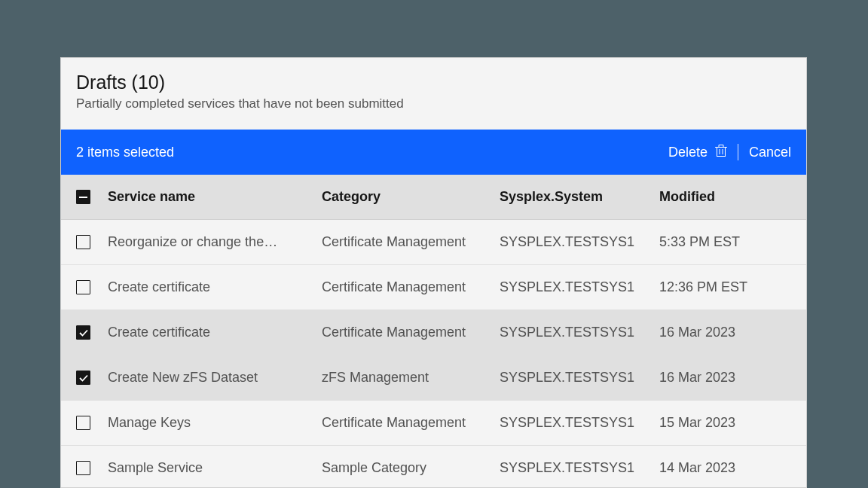 This screenshot has height=488, width=868. I want to click on cell-modified: 5:33 PM EST, so click(732, 242).